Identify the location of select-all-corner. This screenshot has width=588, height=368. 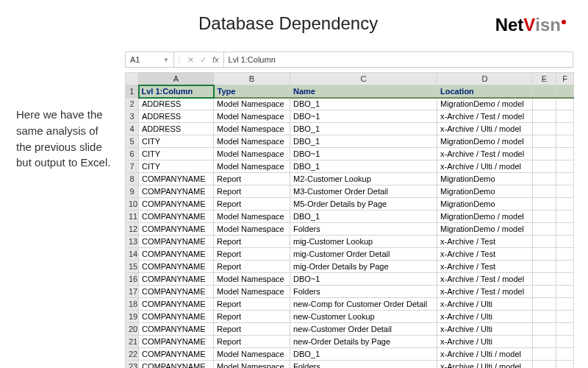
(132, 79).